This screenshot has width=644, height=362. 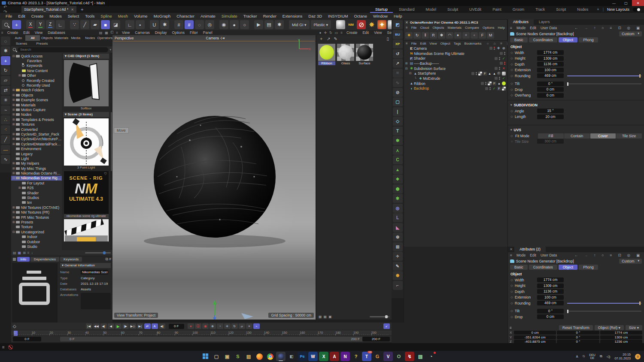 I want to click on enabled-check: ✓, so click(x=504, y=78).